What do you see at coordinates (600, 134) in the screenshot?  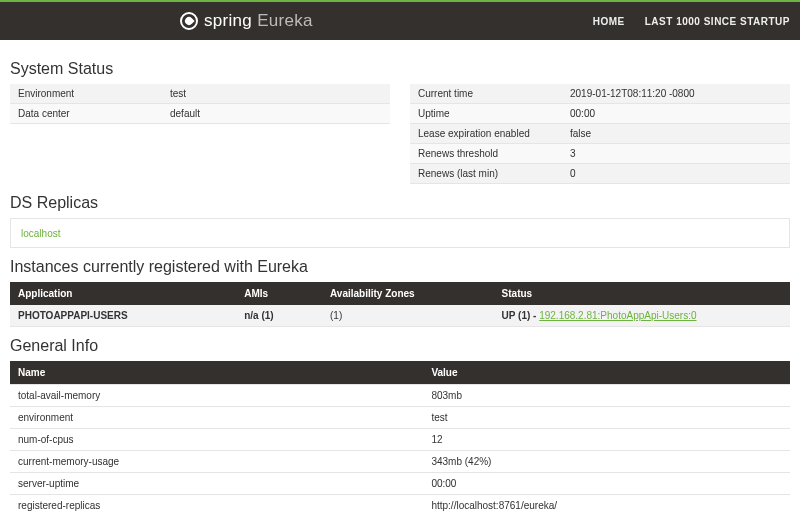 I see `table-row: Lease expiration enabledfalse` at bounding box center [600, 134].